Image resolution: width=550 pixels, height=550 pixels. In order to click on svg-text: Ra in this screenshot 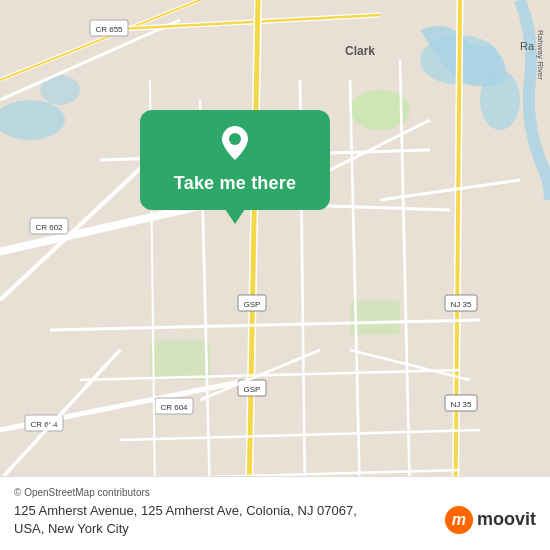, I will do `click(528, 46)`.